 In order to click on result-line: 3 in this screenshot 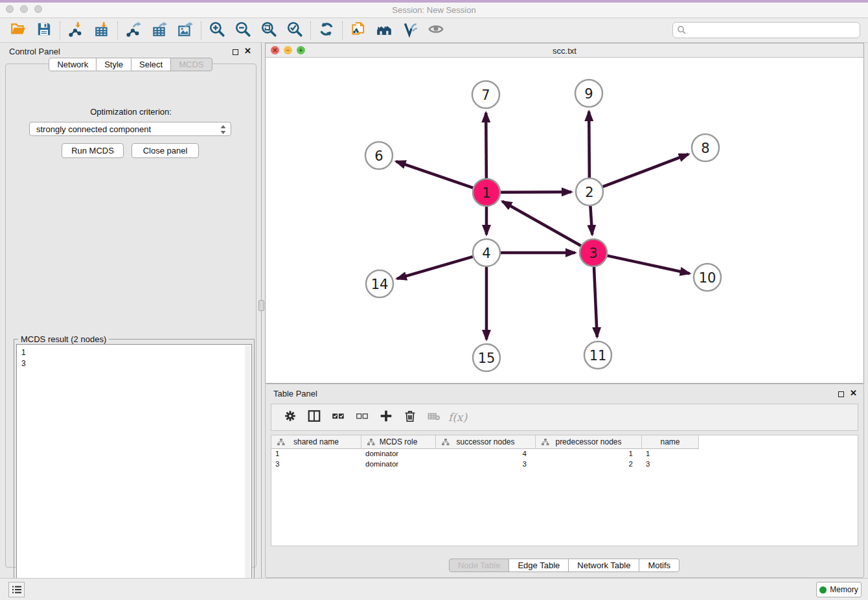, I will do `click(136, 364)`.